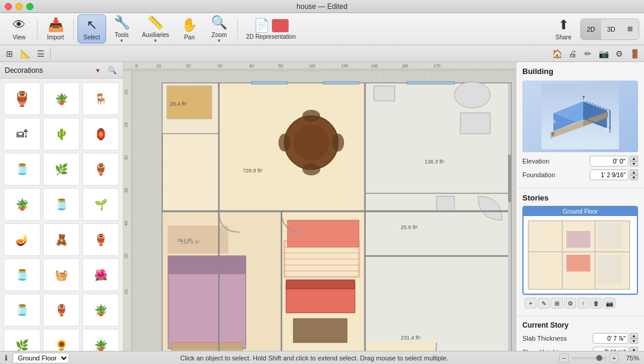 Image resolution: width=644 pixels, height=364 pixels. Describe the element at coordinates (409, 227) in the screenshot. I see `svg-text: 25.9 ft²` at that location.